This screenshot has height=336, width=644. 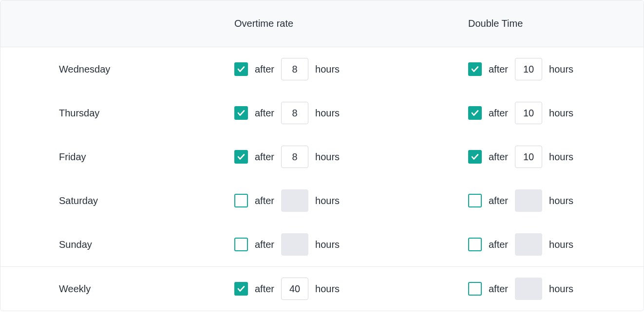 What do you see at coordinates (351, 23) in the screenshot?
I see `header-overtime: Overtime rate` at bounding box center [351, 23].